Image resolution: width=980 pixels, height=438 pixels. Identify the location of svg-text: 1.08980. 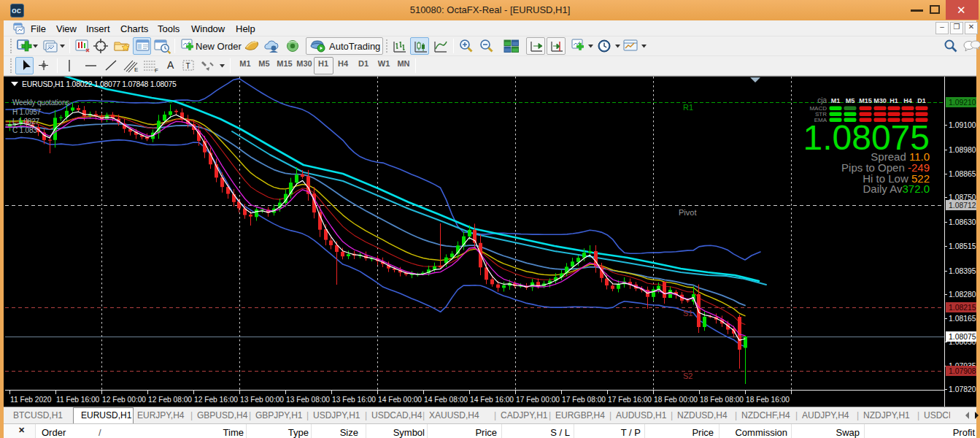
(962, 150).